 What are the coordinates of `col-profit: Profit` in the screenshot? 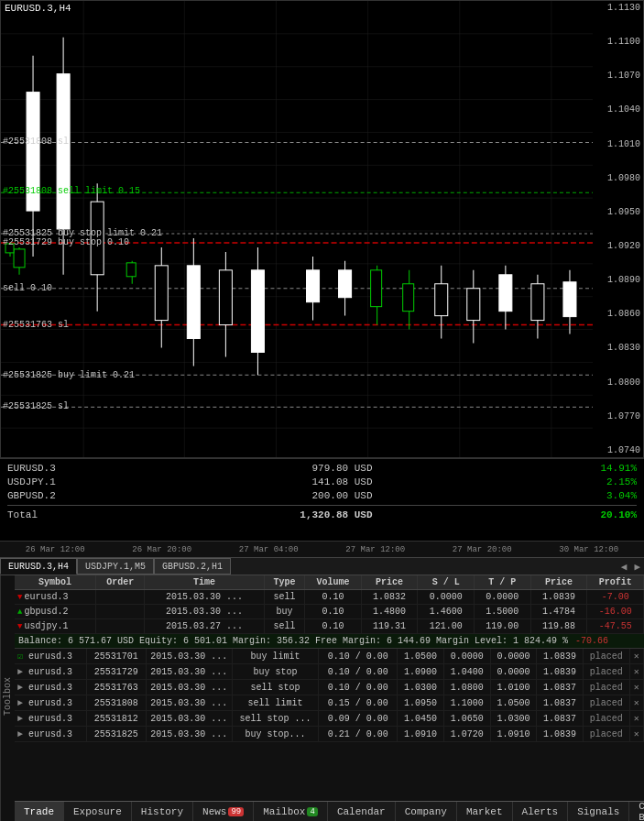 It's located at (616, 583).